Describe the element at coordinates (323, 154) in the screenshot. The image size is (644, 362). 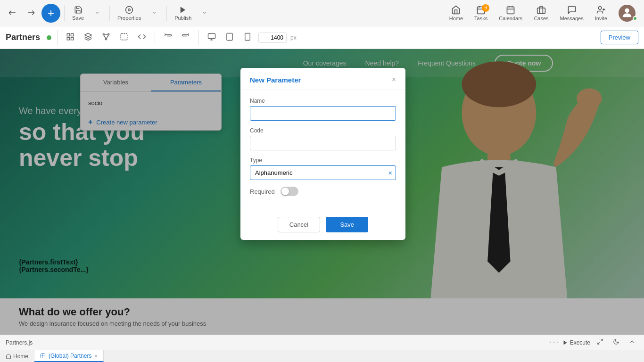
I see `new-parameter-modal: New Parameter × Name Code Type Alphanume…` at that location.